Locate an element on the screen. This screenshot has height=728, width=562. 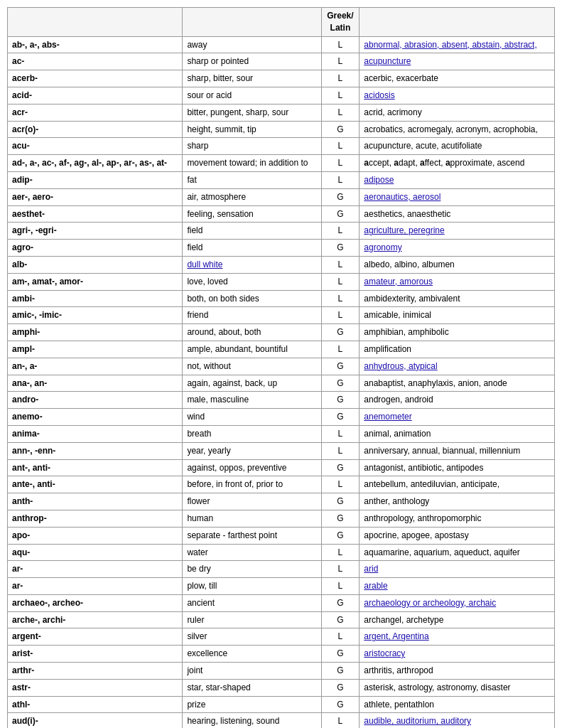
cell-root: apo- is located at coordinates (95, 535).